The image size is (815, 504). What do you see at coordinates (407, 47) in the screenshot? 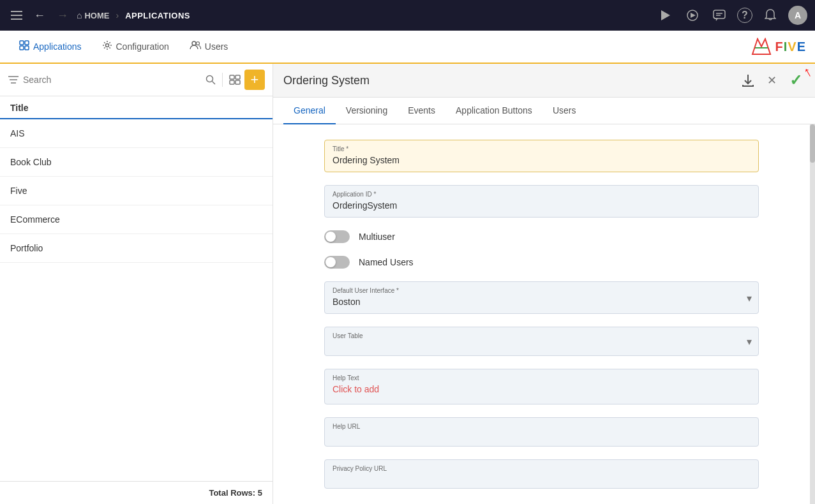
I see `secondary-nav: Applications Configuration Users F I` at bounding box center [407, 47].